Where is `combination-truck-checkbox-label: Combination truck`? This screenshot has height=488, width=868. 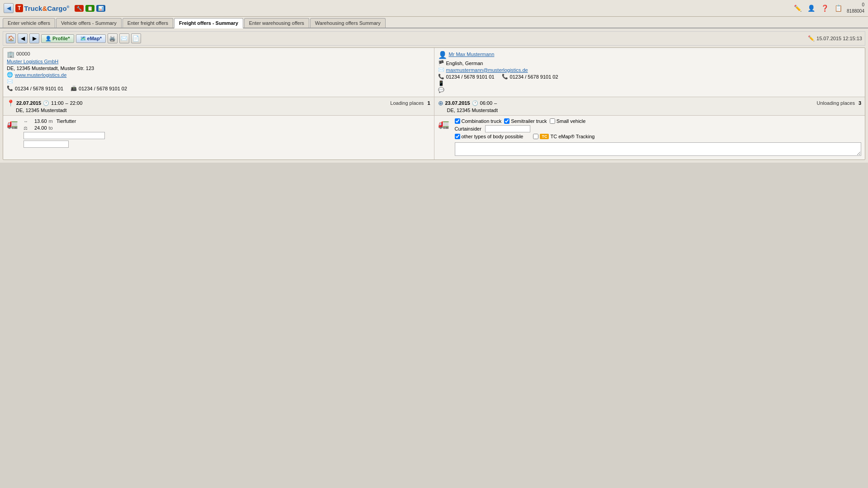
combination-truck-checkbox-label: Combination truck is located at coordinates (478, 121).